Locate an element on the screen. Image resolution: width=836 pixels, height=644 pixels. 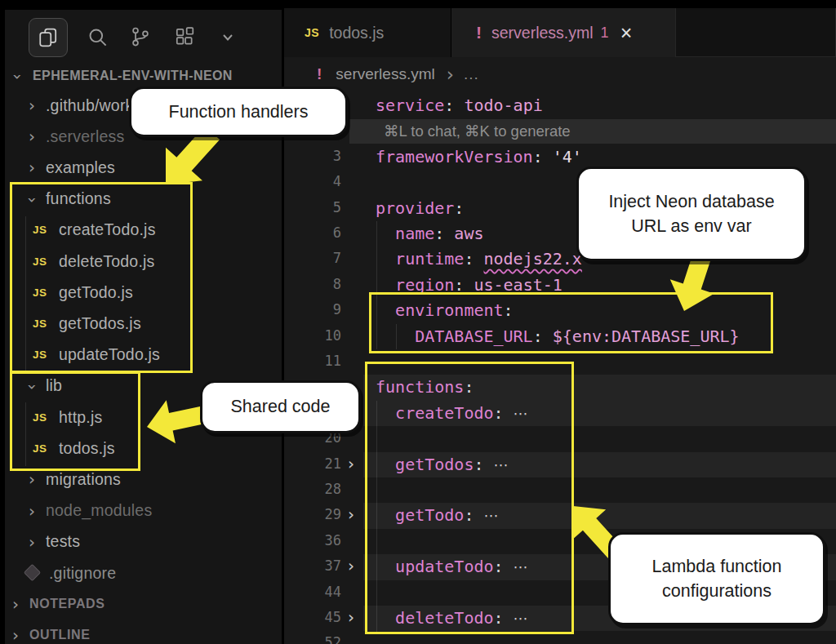
callout-inject-neon: Inject Neon database URL as env var is located at coordinates (691, 214).